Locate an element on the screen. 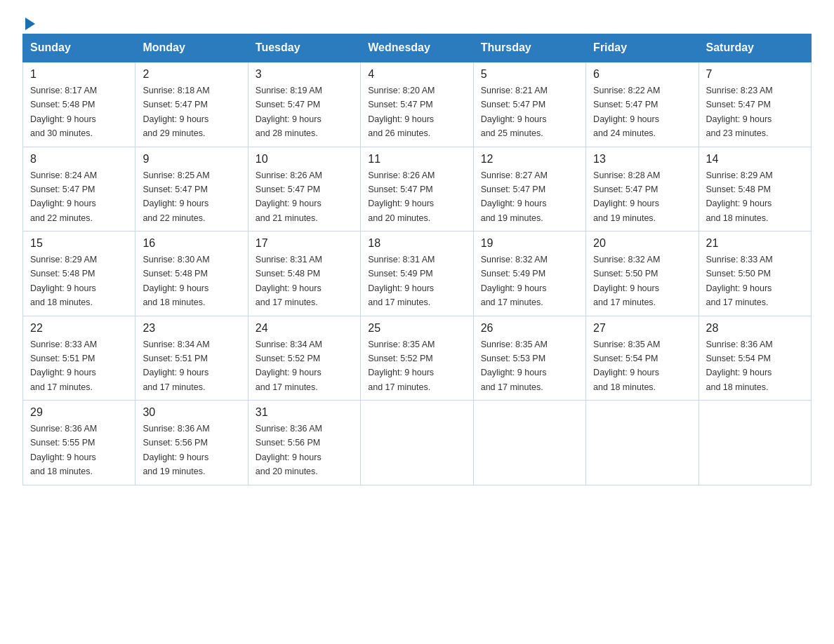  calendar-cell: 30 Sunrise: 8:36 AMSunset: 5:56 PMDaylig… is located at coordinates (192, 443).